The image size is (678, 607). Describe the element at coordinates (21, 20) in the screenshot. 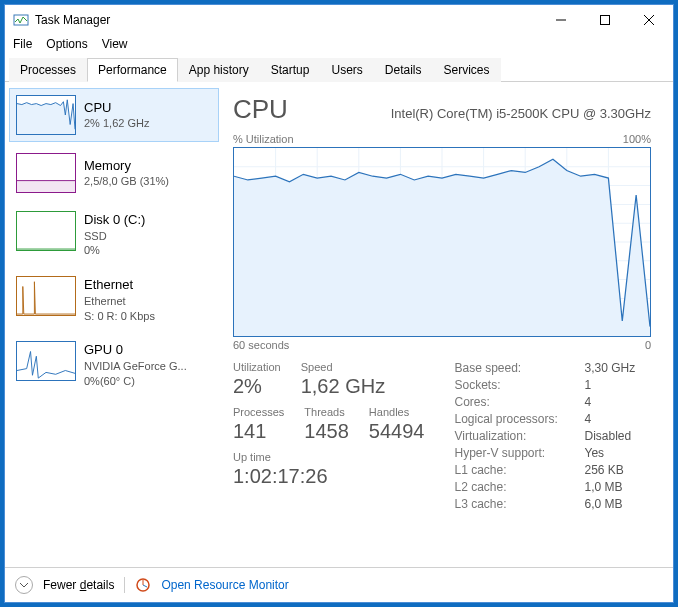

I see `app-icon` at that location.